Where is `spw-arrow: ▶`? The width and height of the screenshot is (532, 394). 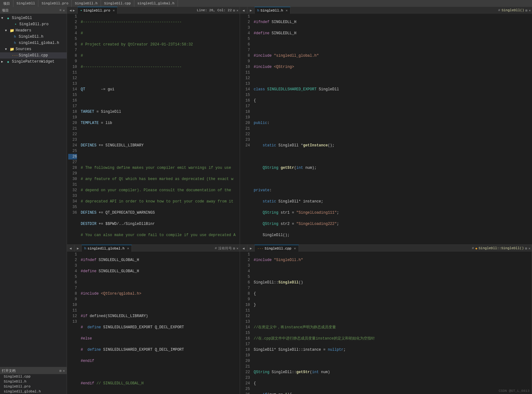
spw-arrow: ▶ is located at coordinates (3, 62).